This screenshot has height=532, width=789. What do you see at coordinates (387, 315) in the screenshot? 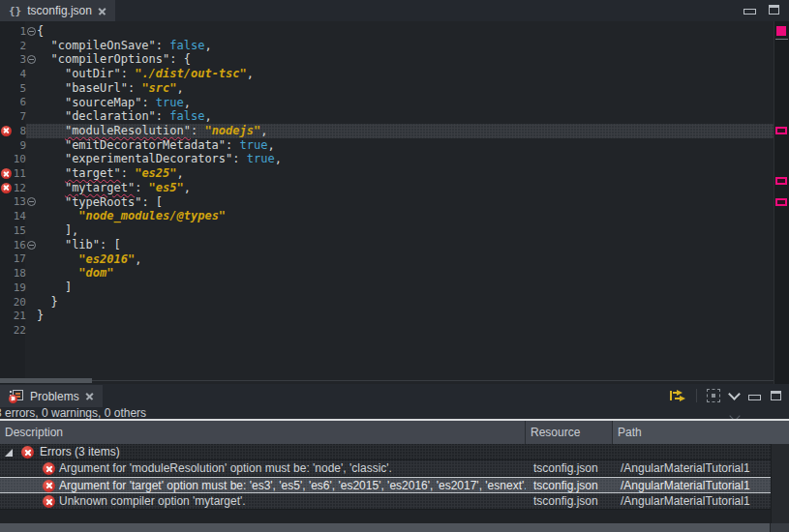
I see `code-line-21: 21}` at bounding box center [387, 315].